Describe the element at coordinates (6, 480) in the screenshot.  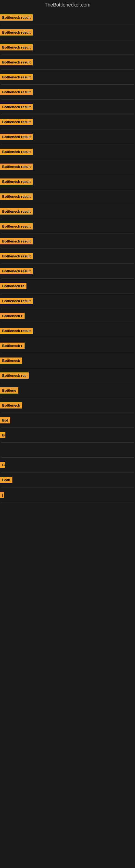
I see `bottleneck-badge: Bottl` at that location.